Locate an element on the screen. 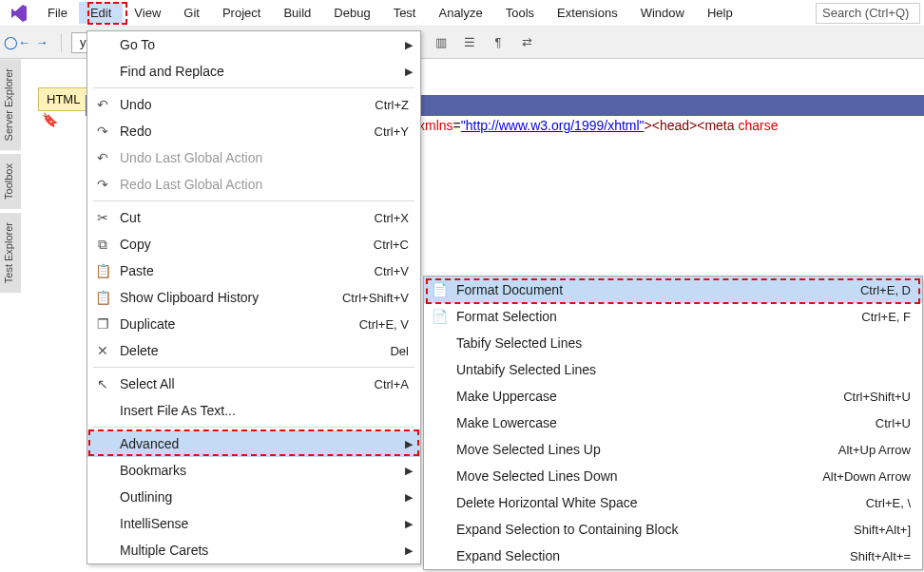 Image resolution: width=924 pixels, height=572 pixels. menu-item-move-selected-lines-down: Move Selected Lines DownAlt+Down Arrow is located at coordinates (673, 476).